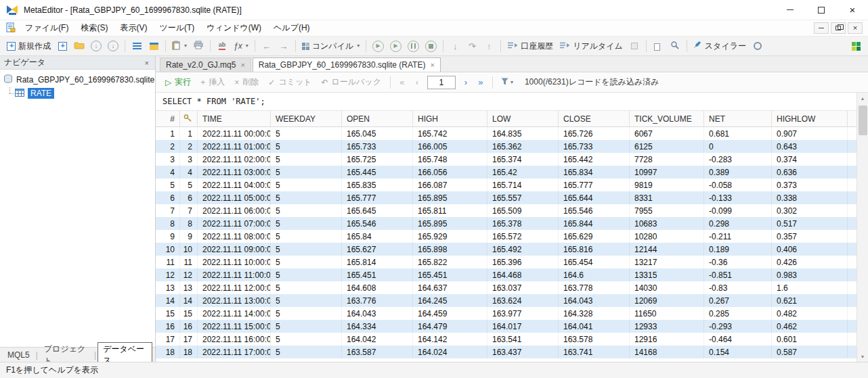 The height and width of the screenshot is (378, 868). What do you see at coordinates (738, 211) in the screenshot?
I see `table-cell: -0.099` at bounding box center [738, 211].